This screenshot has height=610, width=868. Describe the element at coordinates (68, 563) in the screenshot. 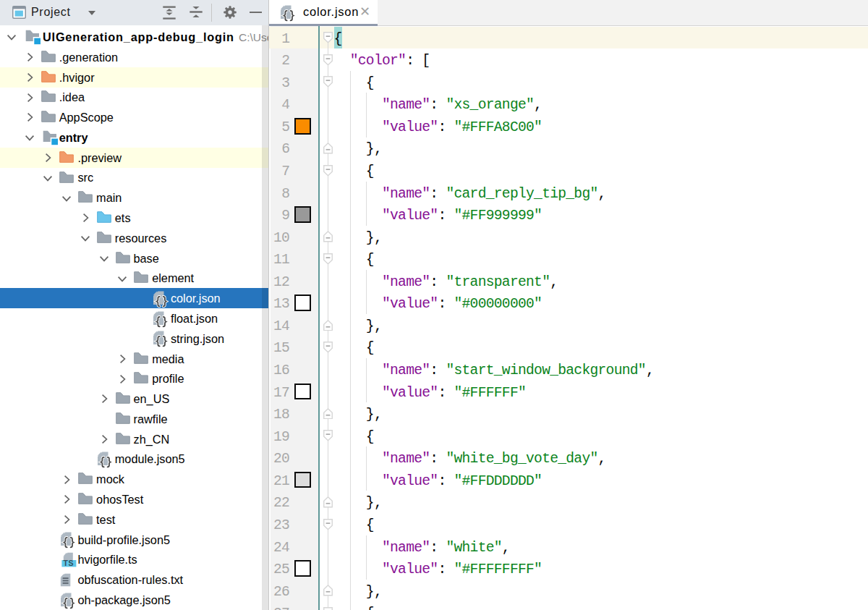

I see `svg-text: TS` at that location.